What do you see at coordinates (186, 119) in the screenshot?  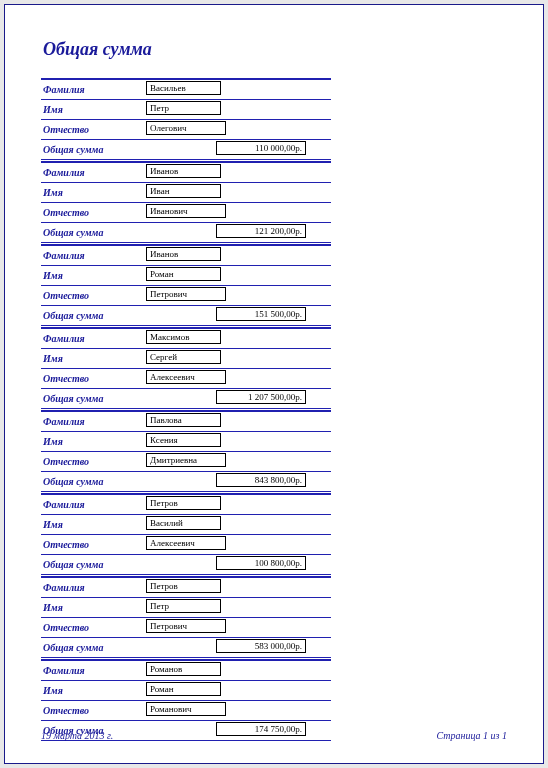 I see `record: ФамилияВасильевИмяПетрОтчествоОлеговичОб…` at bounding box center [186, 119].